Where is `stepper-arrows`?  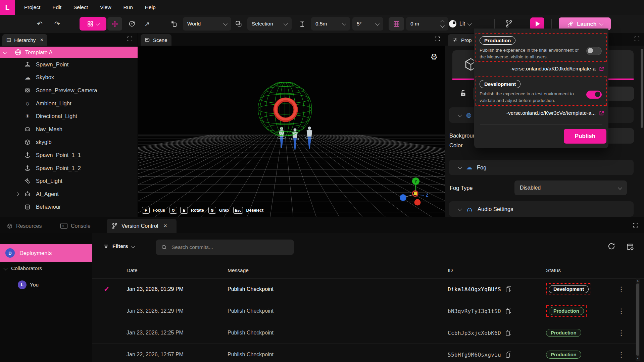
stepper-arrows is located at coordinates (442, 24).